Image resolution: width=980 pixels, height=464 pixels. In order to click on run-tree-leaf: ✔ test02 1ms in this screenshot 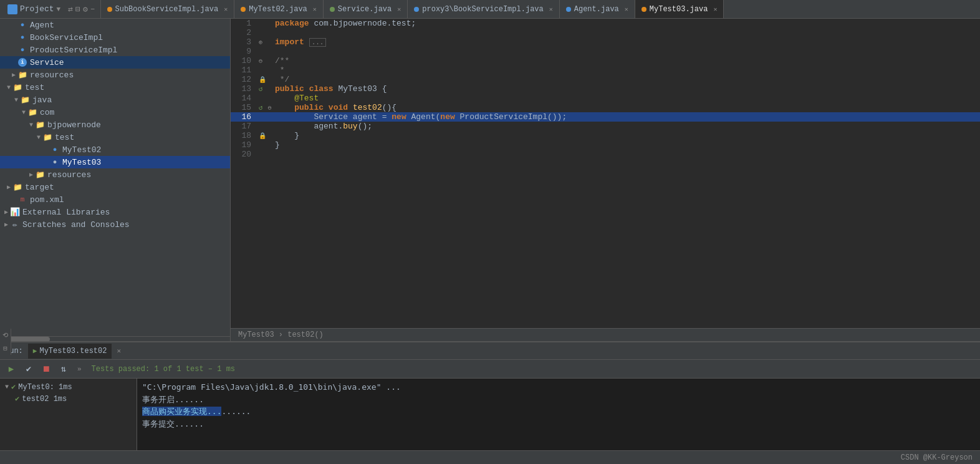, I will do `click(69, 399)`.